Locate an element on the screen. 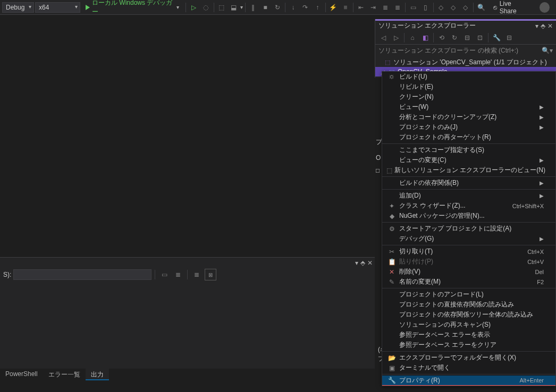 The height and width of the screenshot is (392, 556). clear-icon: ▭ is located at coordinates (164, 275).